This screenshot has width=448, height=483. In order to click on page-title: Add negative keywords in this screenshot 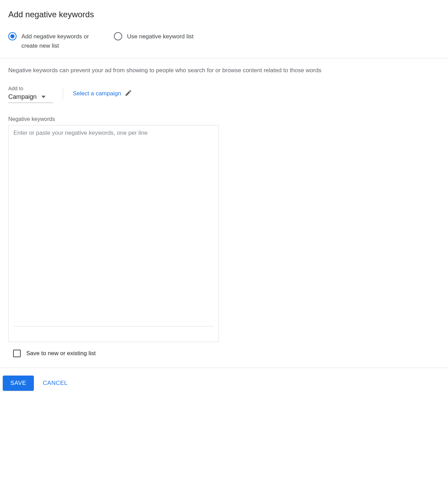, I will do `click(224, 15)`.